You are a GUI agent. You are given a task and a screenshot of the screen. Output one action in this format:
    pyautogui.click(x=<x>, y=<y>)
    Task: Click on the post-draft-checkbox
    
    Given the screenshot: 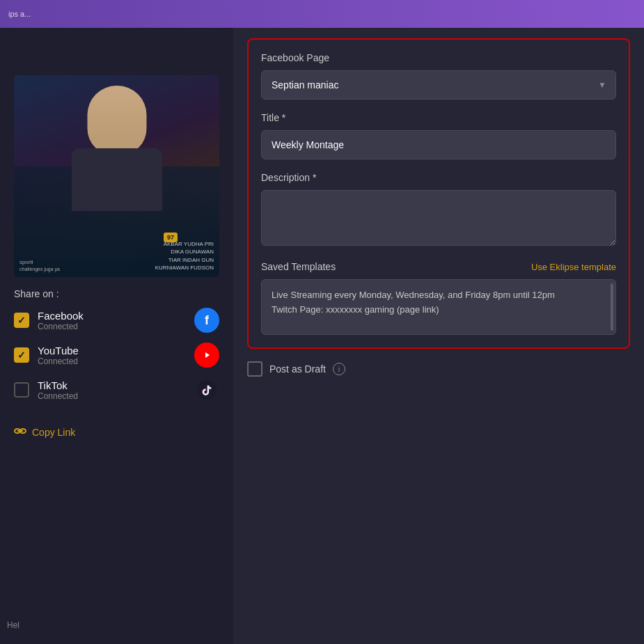 What is the action you would take?
    pyautogui.click(x=255, y=369)
    